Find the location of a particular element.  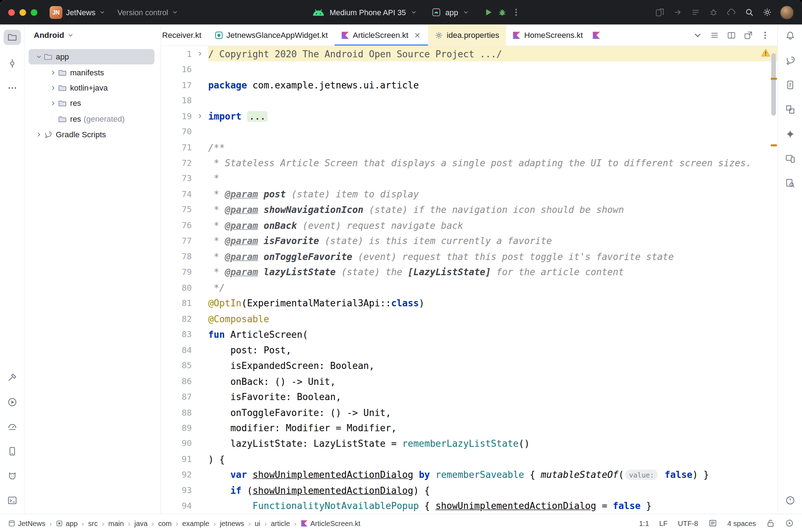

code-line: 94 FunctionalityNotAvailablePopup { show… is located at coordinates (470, 506).